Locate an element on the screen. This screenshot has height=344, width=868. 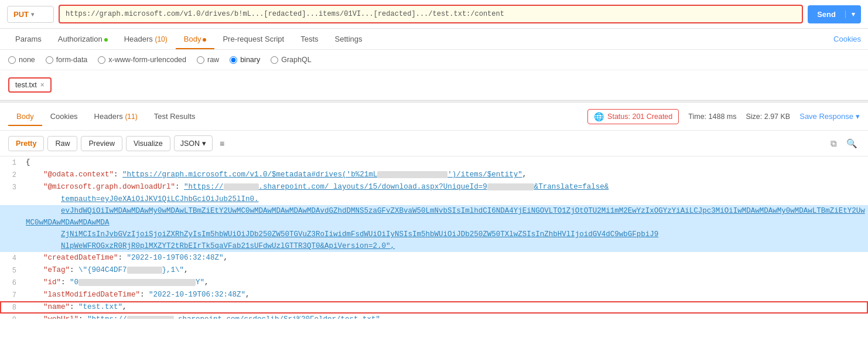
json-label: JSON is located at coordinates (190, 144).